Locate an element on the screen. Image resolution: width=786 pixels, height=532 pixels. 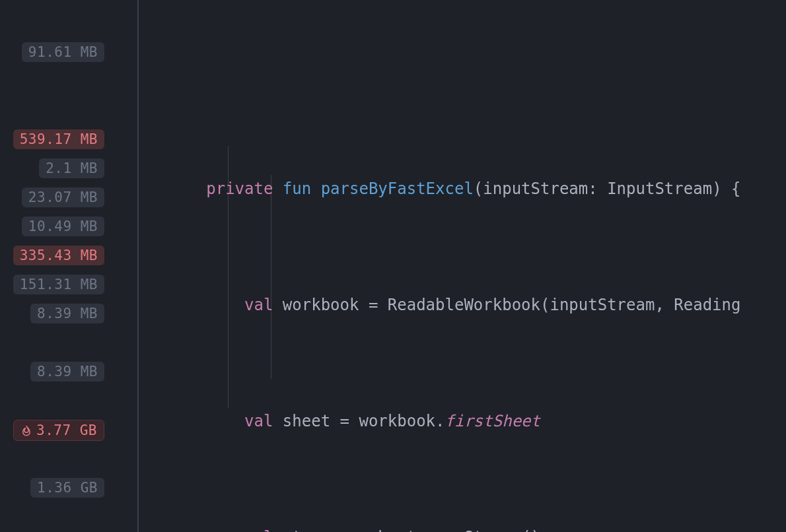
m-openStream: openStream is located at coordinates (474, 530).